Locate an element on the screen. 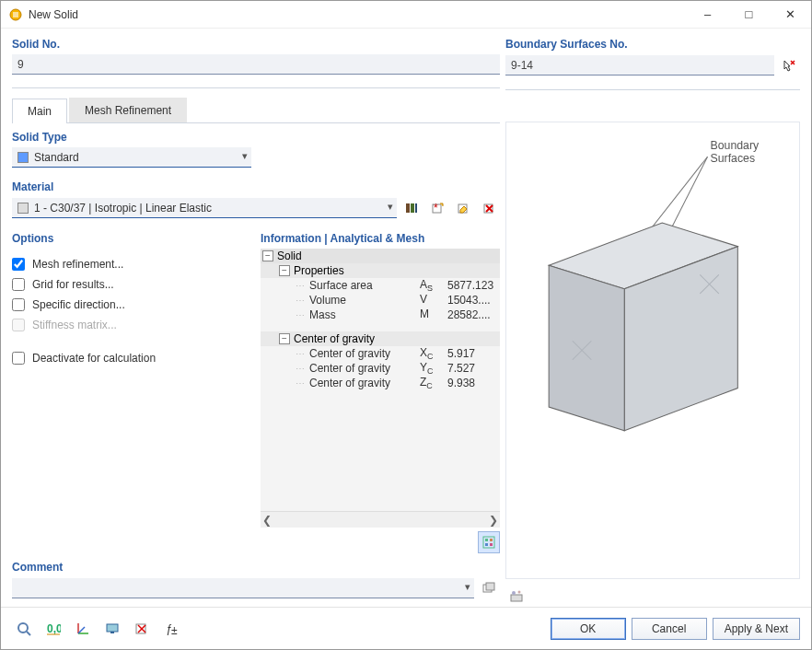  axes-button is located at coordinates (83, 629).